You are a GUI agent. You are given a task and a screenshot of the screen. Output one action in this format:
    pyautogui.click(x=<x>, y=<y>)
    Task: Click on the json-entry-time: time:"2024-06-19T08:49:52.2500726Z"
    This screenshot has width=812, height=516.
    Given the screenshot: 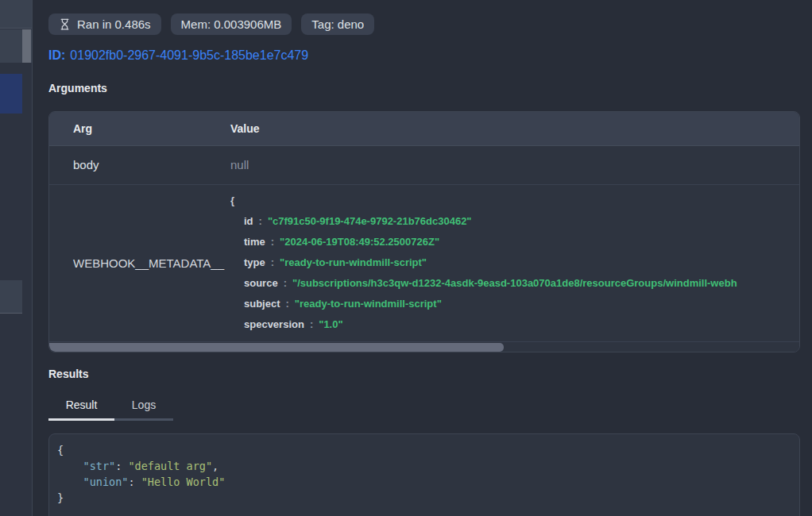 What is the action you would take?
    pyautogui.click(x=515, y=242)
    